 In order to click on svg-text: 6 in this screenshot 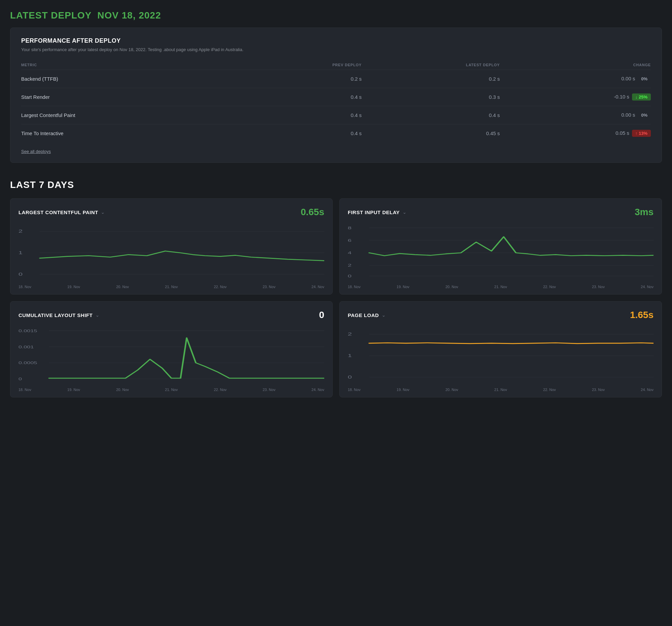, I will do `click(350, 240)`.